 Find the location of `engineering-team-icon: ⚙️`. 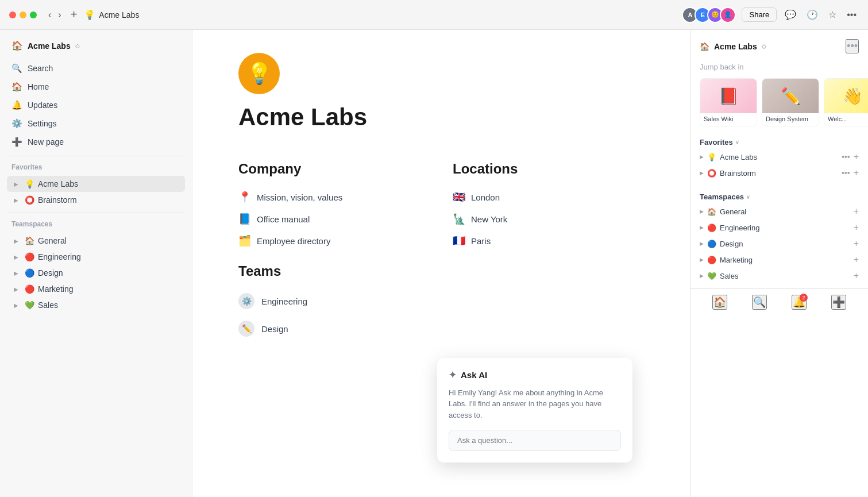

engineering-team-icon: ⚙️ is located at coordinates (247, 301).